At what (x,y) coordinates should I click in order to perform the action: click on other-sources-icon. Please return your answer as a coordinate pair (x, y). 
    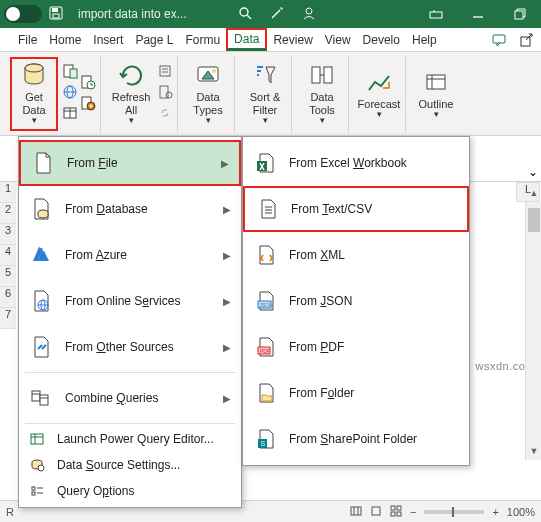
    Looking at the image, I should click on (41, 347).